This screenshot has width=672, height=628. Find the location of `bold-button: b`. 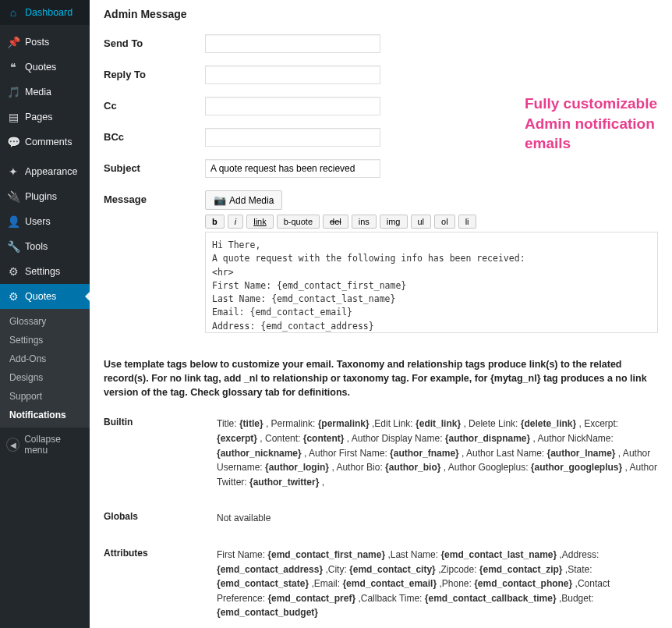

bold-button: b is located at coordinates (215, 222).